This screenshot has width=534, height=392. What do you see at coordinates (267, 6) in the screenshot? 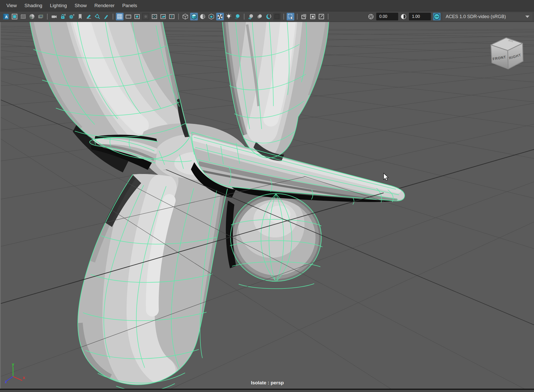
I see `viewport-menu-bar: View Shading Lighting Show Renderer Pane…` at bounding box center [267, 6].